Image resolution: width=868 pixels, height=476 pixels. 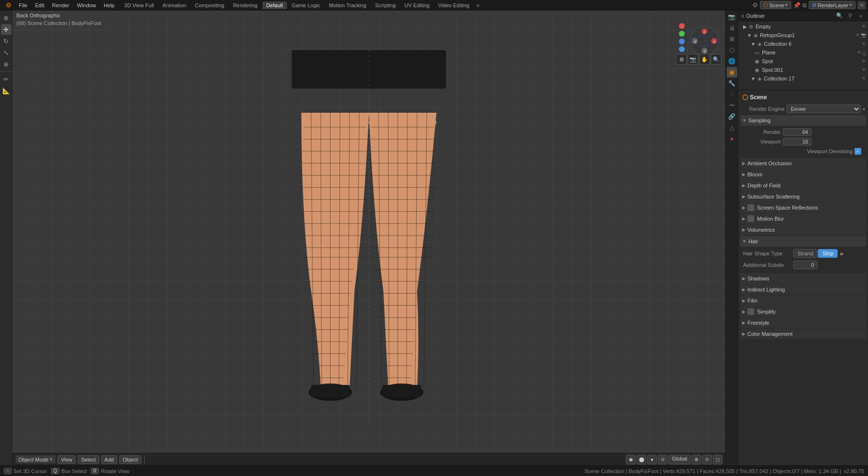 I want to click on vis-eye-4: 👁, so click(x=859, y=53).